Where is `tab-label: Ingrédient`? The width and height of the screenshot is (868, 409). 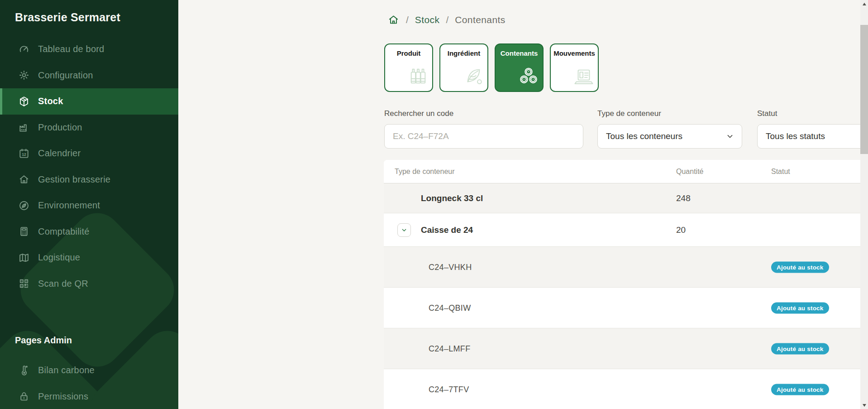
tab-label: Ingrédient is located at coordinates (464, 53).